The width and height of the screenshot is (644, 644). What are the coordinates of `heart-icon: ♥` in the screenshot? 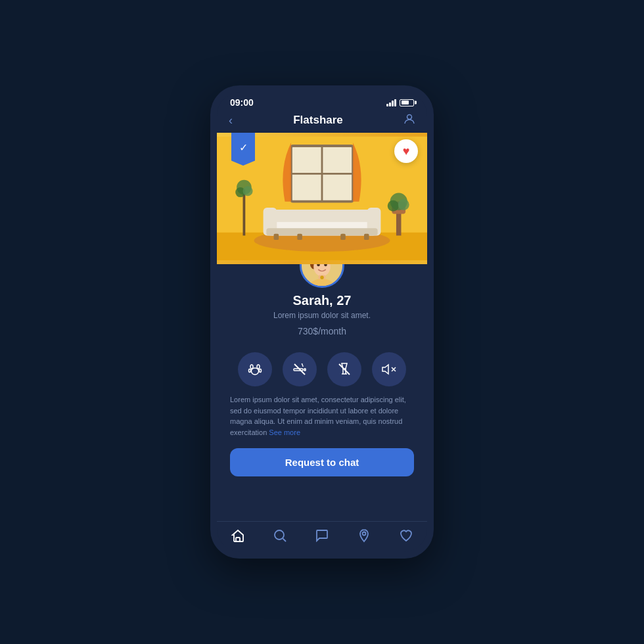 It's located at (406, 151).